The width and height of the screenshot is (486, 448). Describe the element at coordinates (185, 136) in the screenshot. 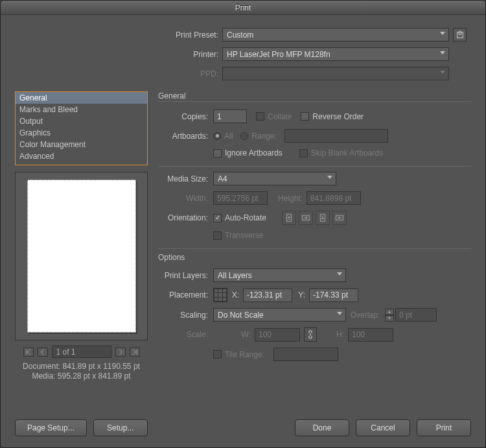

I see `artboards-label: Artboards:` at that location.